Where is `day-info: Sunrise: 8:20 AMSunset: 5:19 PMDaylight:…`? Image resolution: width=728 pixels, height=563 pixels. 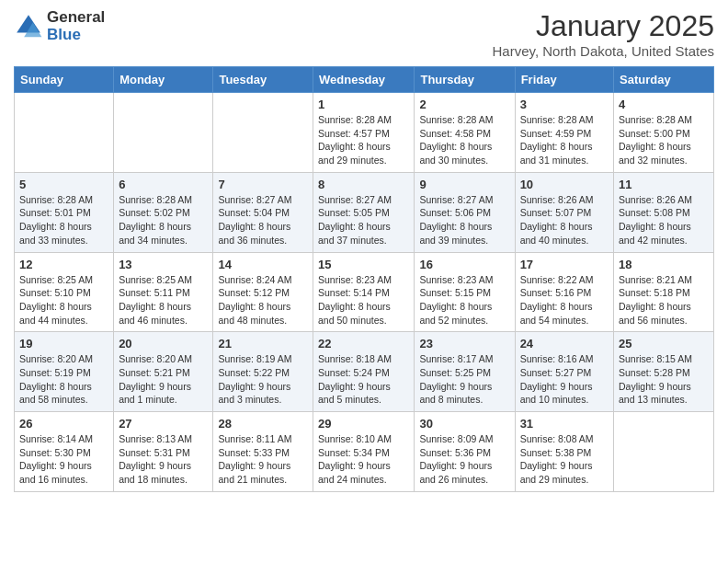
day-info: Sunrise: 8:20 AMSunset: 5:19 PMDaylight:… is located at coordinates (64, 379).